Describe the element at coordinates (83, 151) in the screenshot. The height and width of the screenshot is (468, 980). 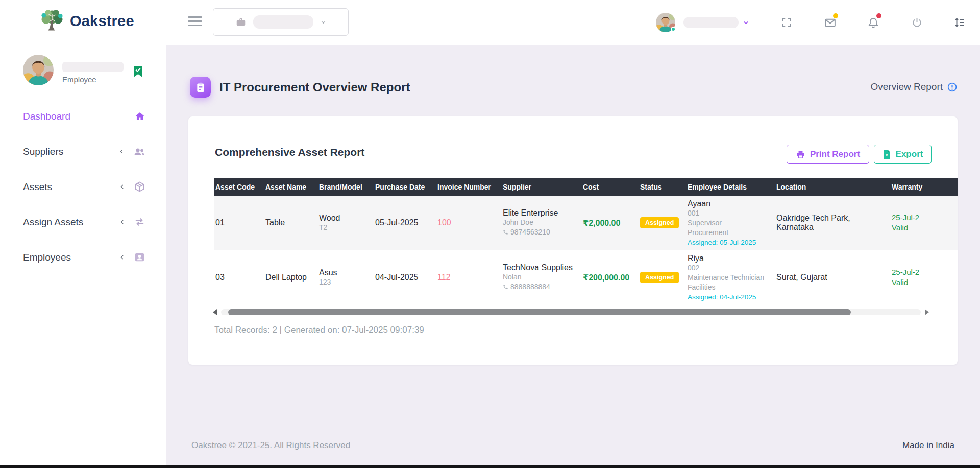
I see `sidebar-item-suppliers: Suppliers` at that location.